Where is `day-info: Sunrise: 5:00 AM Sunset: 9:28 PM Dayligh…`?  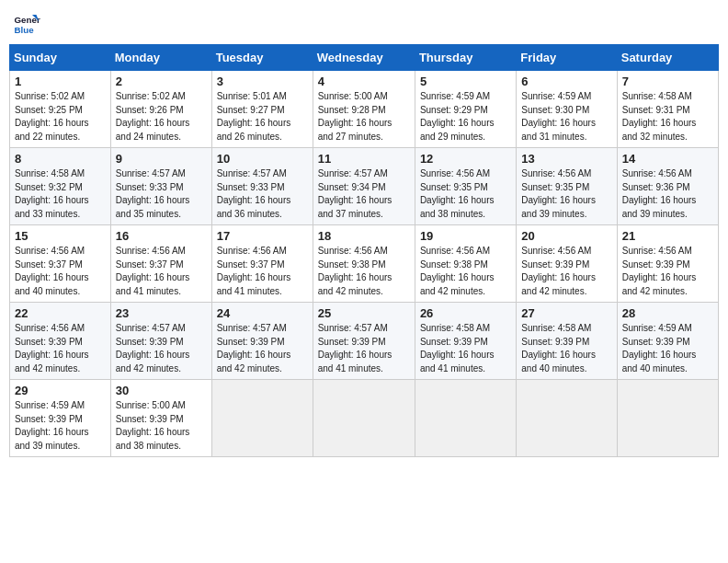
day-info: Sunrise: 5:00 AM Sunset: 9:28 PM Dayligh… is located at coordinates (364, 117).